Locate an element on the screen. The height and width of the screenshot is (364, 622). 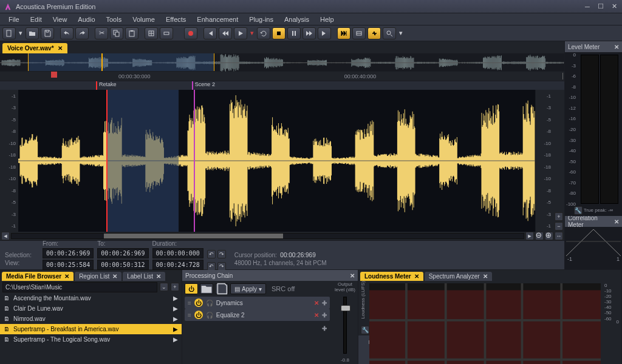
level-meter-settings-icon: 🔧 is located at coordinates (578, 211).